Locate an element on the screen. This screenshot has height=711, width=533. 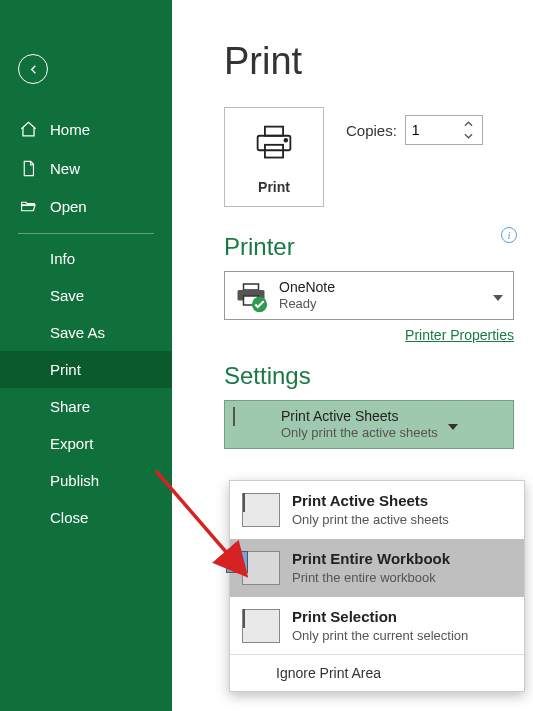
printer-properties-link: Printer Properties is located at coordinates (460, 335).